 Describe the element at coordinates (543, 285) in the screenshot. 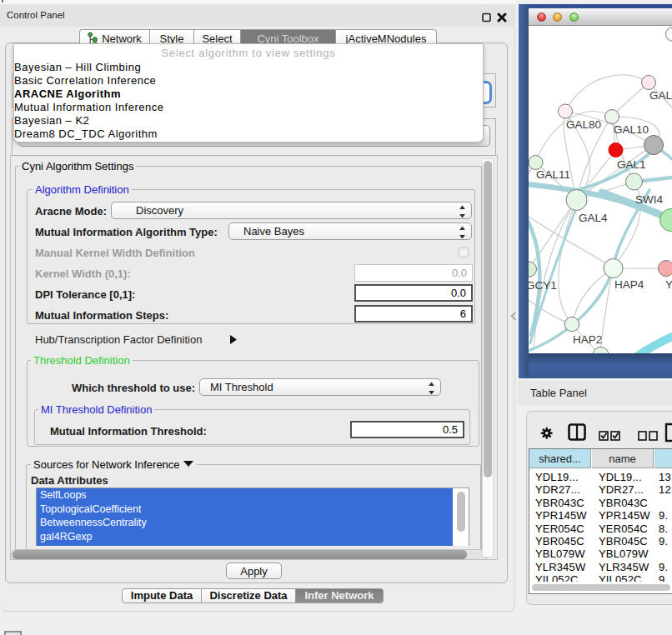

I see `svg-text: GCY1` at that location.